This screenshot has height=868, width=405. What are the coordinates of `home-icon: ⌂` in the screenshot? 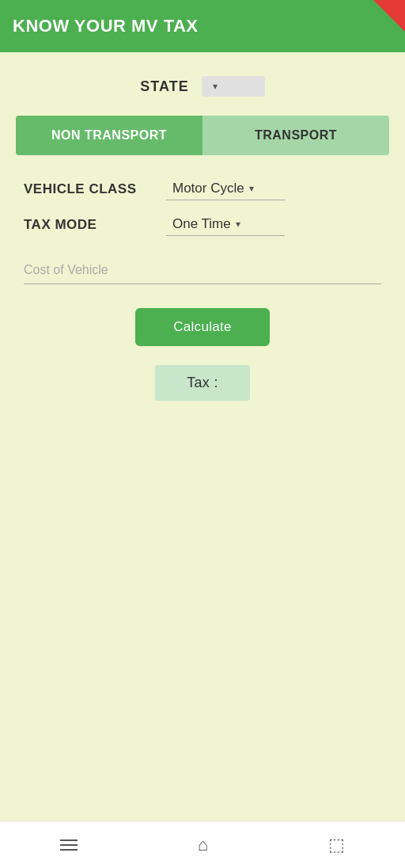 It's located at (202, 845).